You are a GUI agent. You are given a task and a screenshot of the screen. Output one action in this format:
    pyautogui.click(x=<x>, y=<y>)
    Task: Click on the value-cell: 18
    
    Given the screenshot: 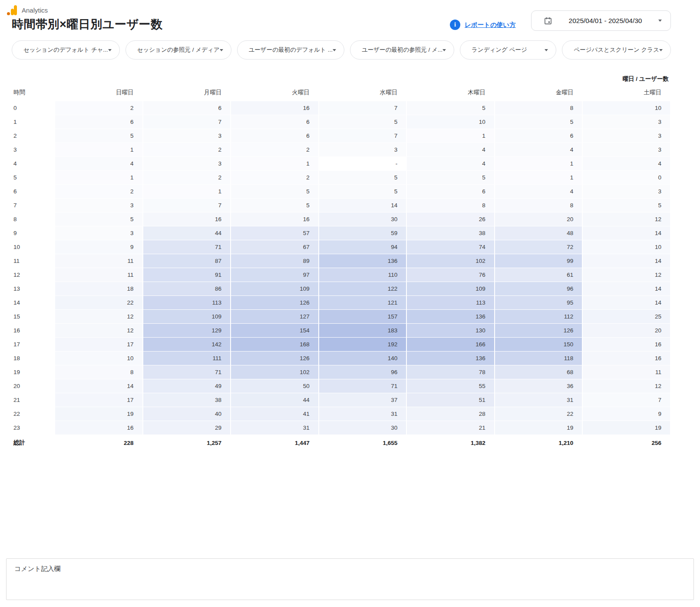 What is the action you would take?
    pyautogui.click(x=99, y=289)
    